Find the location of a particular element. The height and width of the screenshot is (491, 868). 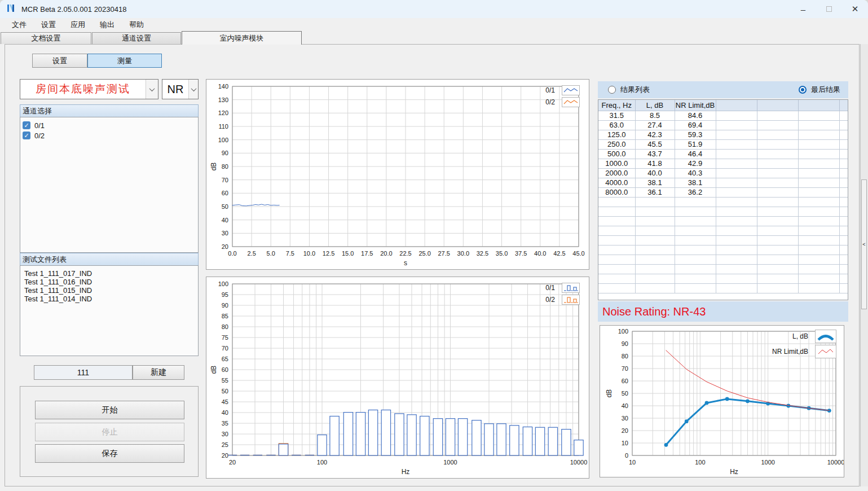

table-row: 8000.036.136.2 is located at coordinates (723, 192).